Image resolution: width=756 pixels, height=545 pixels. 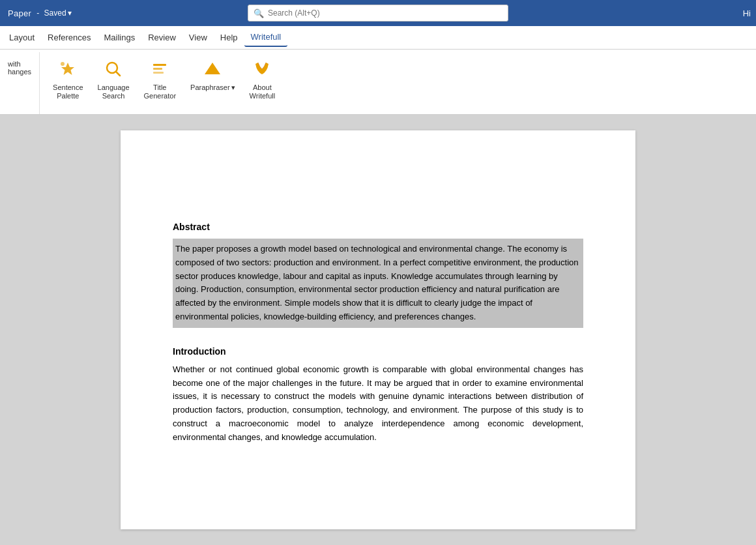 I want to click on title-bar: Paper - Saved ▾ 🔍 Hi, so click(x=378, y=13).